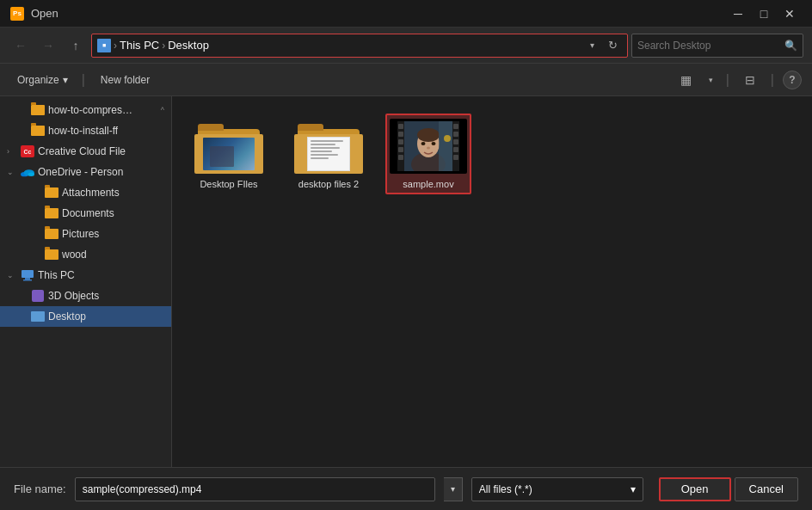 This screenshot has width=812, height=510. What do you see at coordinates (378, 14) in the screenshot?
I see `window-title: Open` at bounding box center [378, 14].